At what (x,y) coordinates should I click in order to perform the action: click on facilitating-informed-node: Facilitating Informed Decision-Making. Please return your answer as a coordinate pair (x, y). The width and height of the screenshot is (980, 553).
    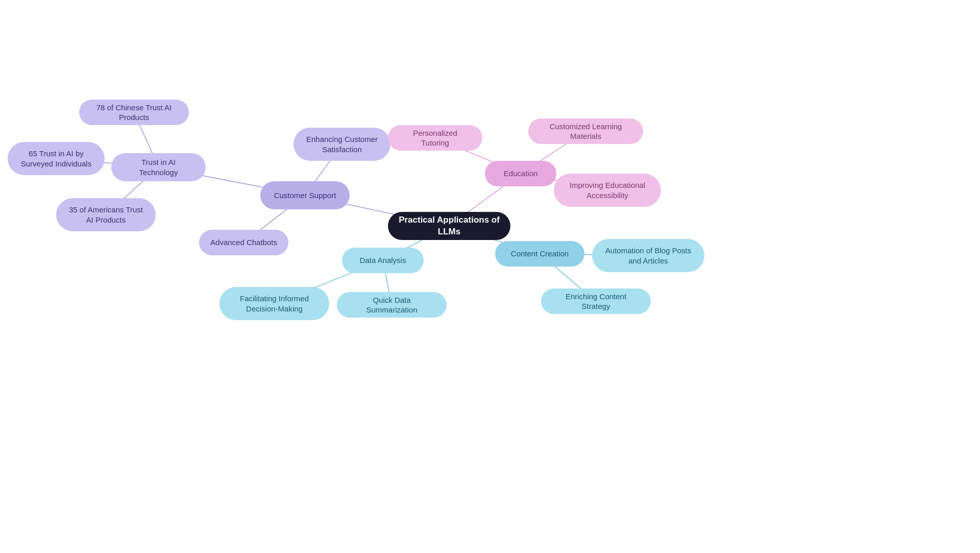
    Looking at the image, I should click on (275, 303).